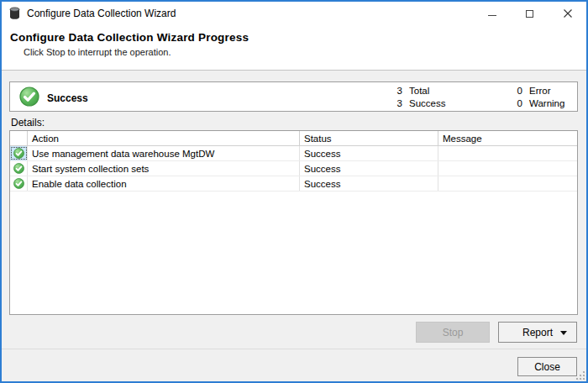 The width and height of the screenshot is (588, 383). I want to click on maximize-icon, so click(529, 13).